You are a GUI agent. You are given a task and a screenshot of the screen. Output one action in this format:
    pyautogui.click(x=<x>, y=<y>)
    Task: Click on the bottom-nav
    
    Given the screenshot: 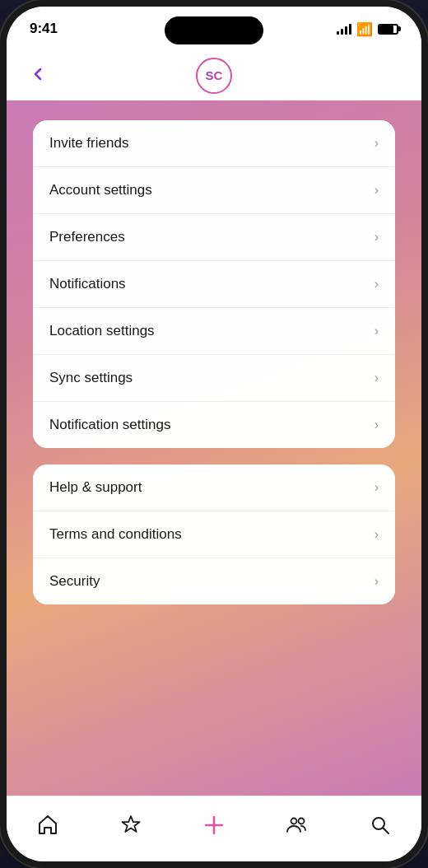 What is the action you would take?
    pyautogui.click(x=214, y=828)
    